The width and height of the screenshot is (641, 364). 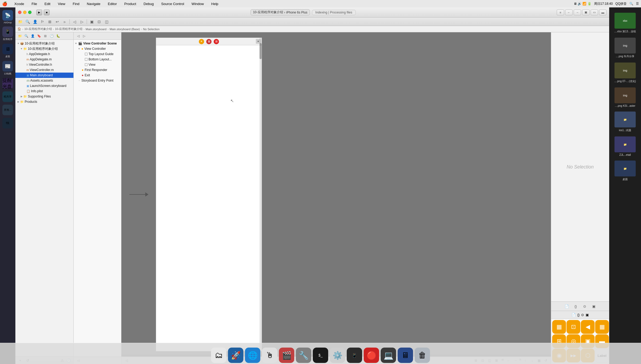 What do you see at coordinates (58, 36) in the screenshot?
I see `nav-bug-btn: 🐛` at bounding box center [58, 36].